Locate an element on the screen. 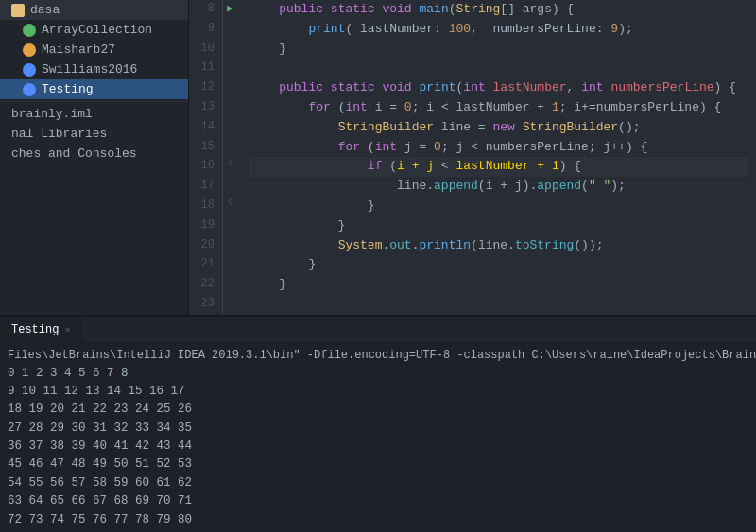  sidebar-item-label: nal Libraries is located at coordinates (59, 134).